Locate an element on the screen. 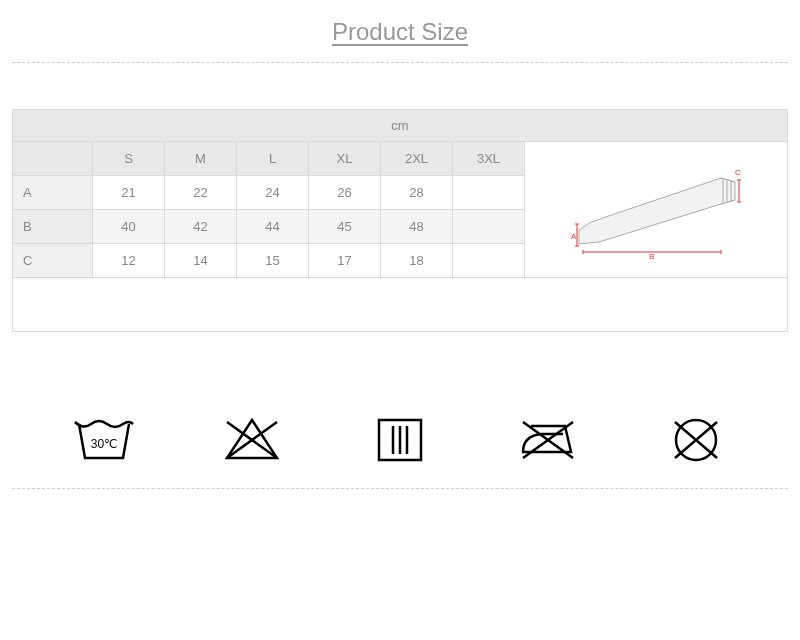 The height and width of the screenshot is (640, 800). row-label: A is located at coordinates (53, 193).